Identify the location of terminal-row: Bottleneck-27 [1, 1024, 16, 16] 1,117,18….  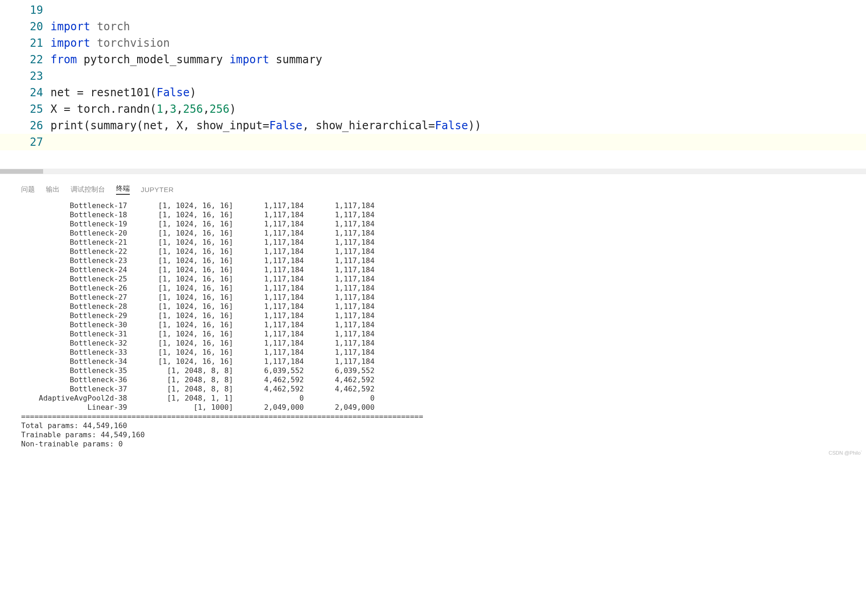
(444, 297).